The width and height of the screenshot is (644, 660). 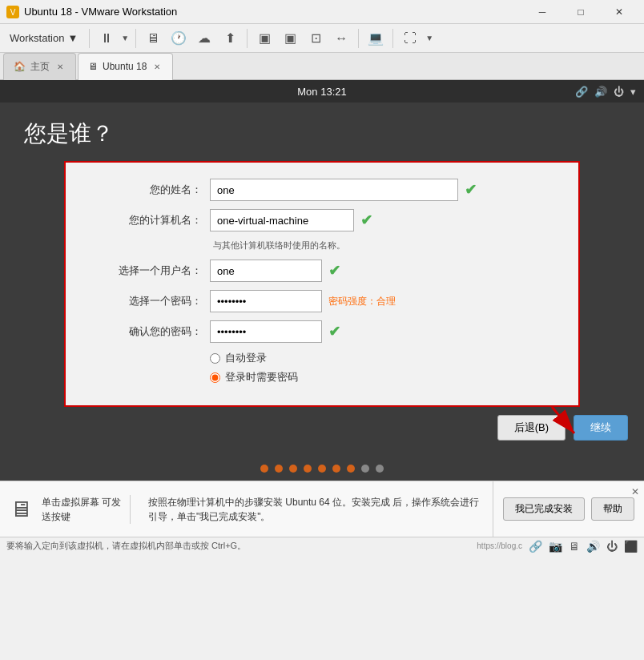 What do you see at coordinates (322, 134) in the screenshot?
I see `page-title: 您是谁？` at bounding box center [322, 134].